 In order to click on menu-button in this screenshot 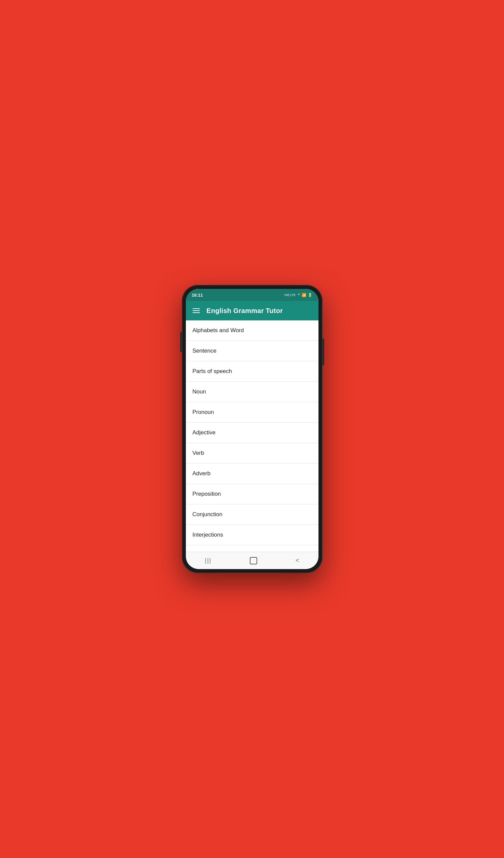, I will do `click(196, 311)`.